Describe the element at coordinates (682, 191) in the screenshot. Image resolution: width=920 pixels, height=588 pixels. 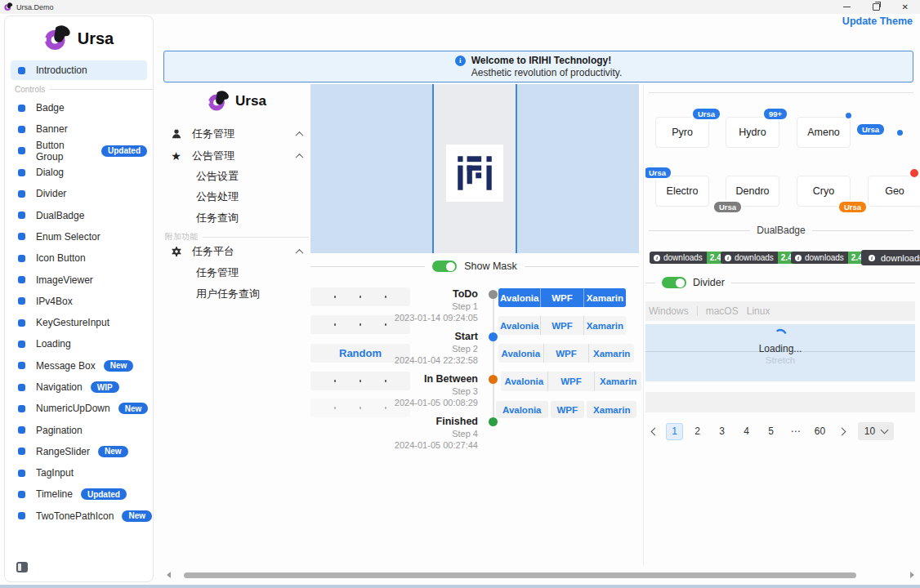
I see `badge-card-electro: Electro` at that location.